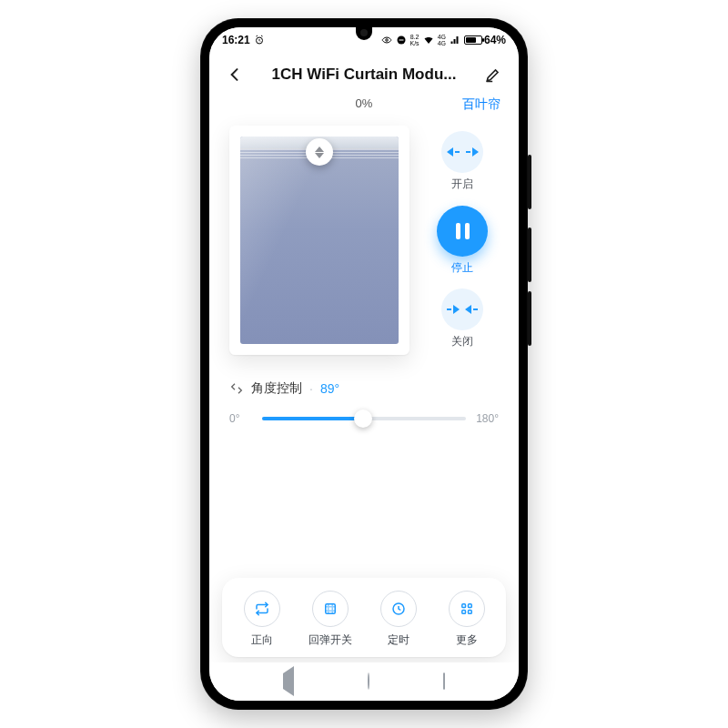  Describe the element at coordinates (363, 419) in the screenshot. I see `slider-thumb` at that location.